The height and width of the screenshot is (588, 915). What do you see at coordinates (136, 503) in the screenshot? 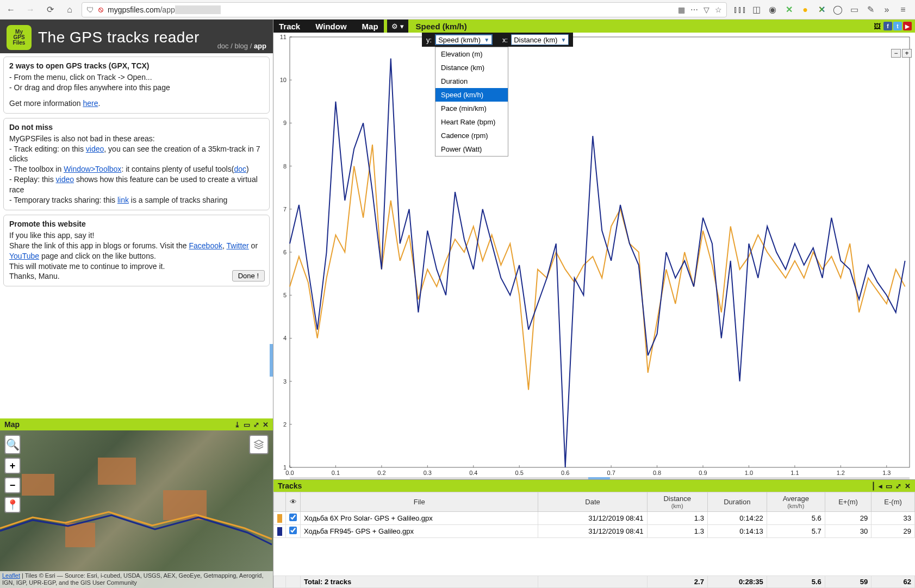
I see `map-window: Map ⤓ ▭ ⤢ ✕ 🔍 +` at bounding box center [136, 503].